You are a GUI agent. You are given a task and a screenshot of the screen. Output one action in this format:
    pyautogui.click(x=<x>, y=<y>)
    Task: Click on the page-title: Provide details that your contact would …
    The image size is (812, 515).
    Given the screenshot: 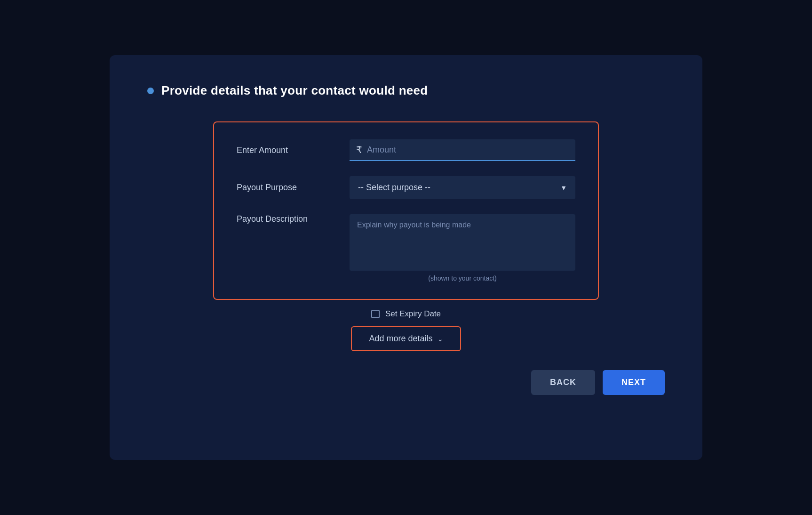 What is the action you would take?
    pyautogui.click(x=295, y=90)
    